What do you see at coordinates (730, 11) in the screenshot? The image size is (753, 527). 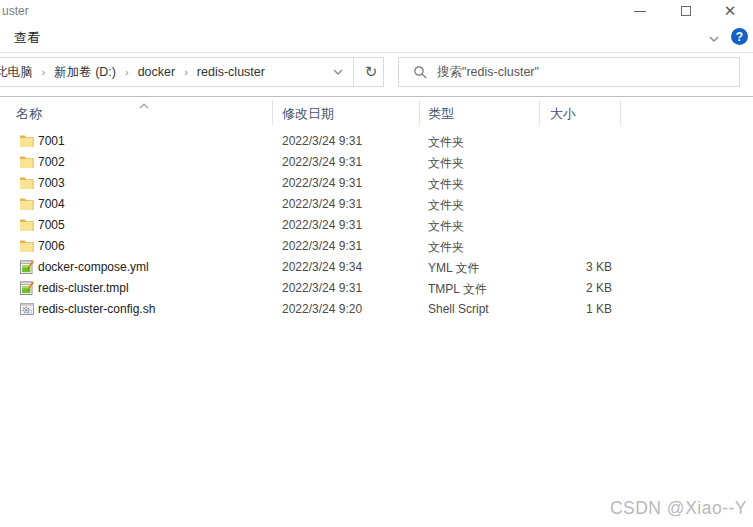 I see `close-button: ✕` at bounding box center [730, 11].